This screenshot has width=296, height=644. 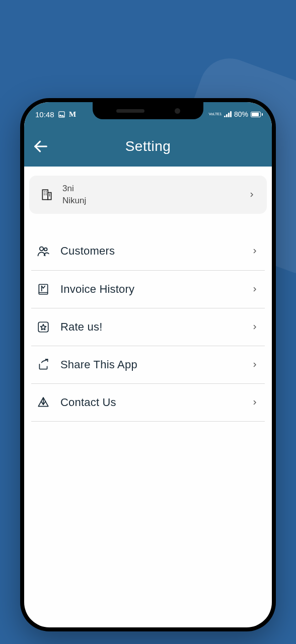 What do you see at coordinates (228, 114) in the screenshot?
I see `signal-icon` at bounding box center [228, 114].